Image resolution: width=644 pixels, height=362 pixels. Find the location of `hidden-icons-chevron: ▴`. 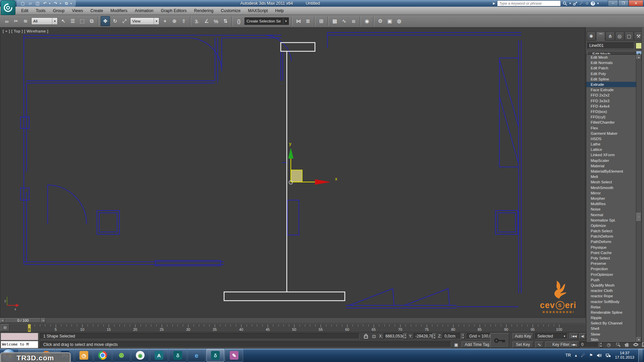

hidden-icons-chevron: ▴ is located at coordinates (576, 355).